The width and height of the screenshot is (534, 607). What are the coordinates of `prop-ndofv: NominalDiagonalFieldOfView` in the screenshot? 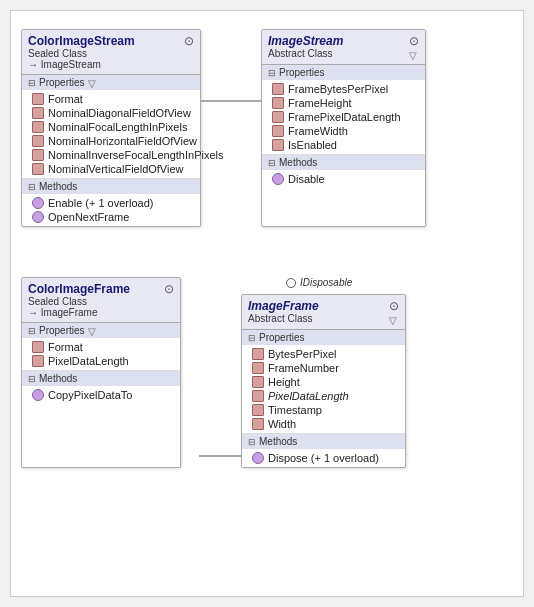 It's located at (120, 113).